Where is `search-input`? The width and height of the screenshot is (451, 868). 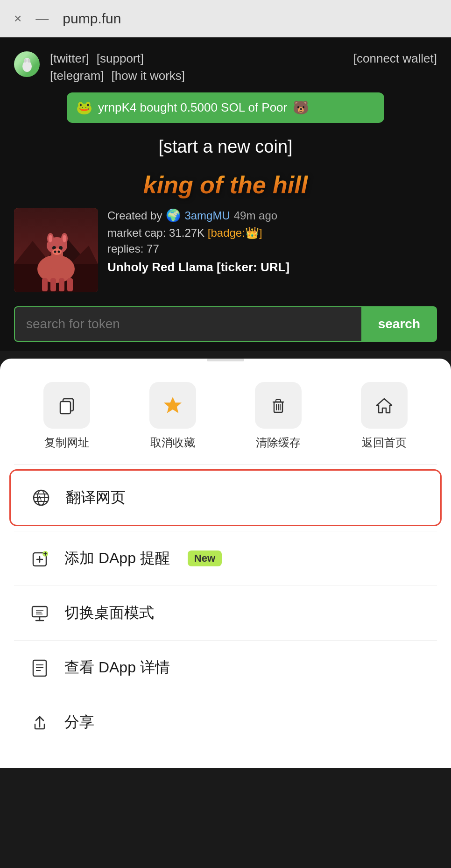
search-input is located at coordinates (188, 324).